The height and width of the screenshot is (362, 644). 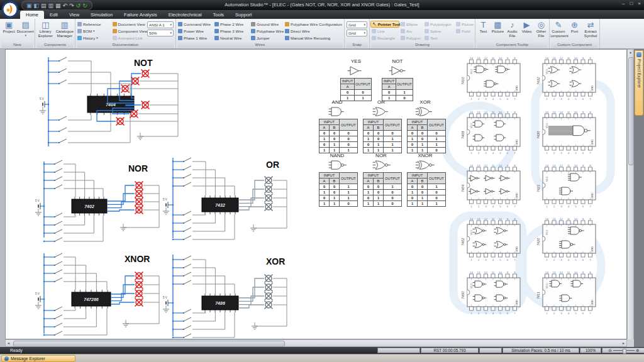 I want to click on qat-redo-icon: ↷, so click(x=72, y=6).